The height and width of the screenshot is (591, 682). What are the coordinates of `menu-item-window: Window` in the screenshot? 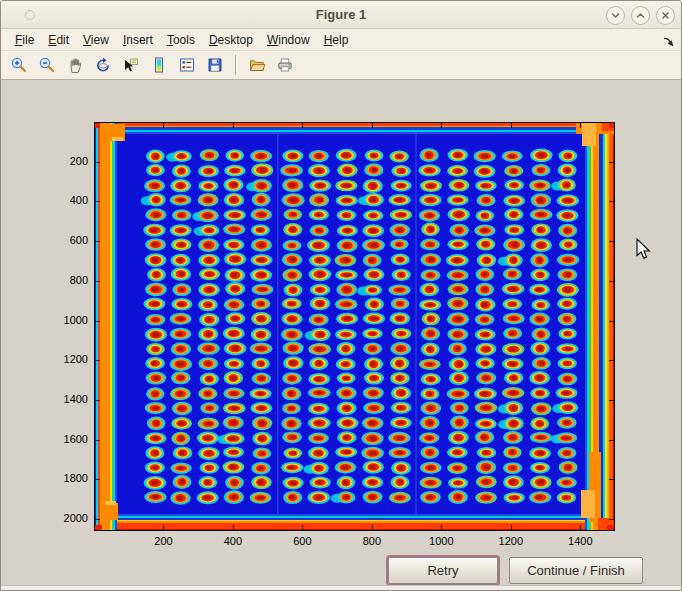 It's located at (288, 40).